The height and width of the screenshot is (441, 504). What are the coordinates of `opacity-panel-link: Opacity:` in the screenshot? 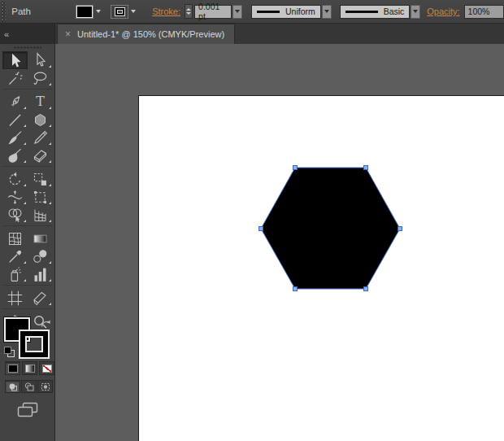 It's located at (443, 11).